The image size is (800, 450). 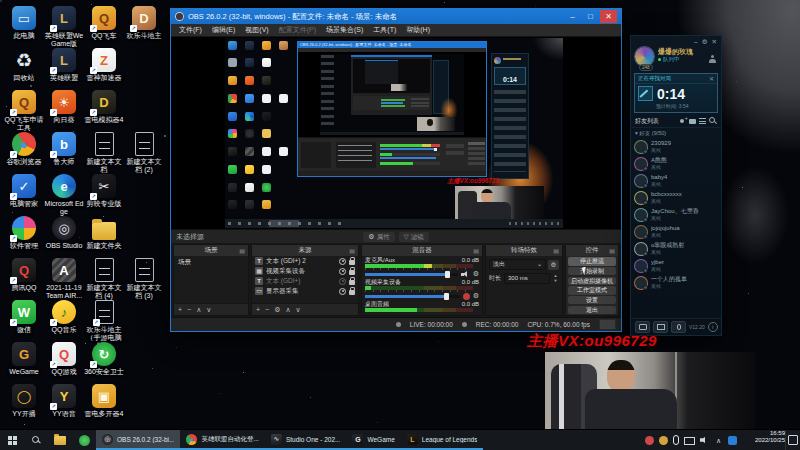 I want to click on source-item-0: T文本 (GDI+) 2, so click(x=305, y=261).